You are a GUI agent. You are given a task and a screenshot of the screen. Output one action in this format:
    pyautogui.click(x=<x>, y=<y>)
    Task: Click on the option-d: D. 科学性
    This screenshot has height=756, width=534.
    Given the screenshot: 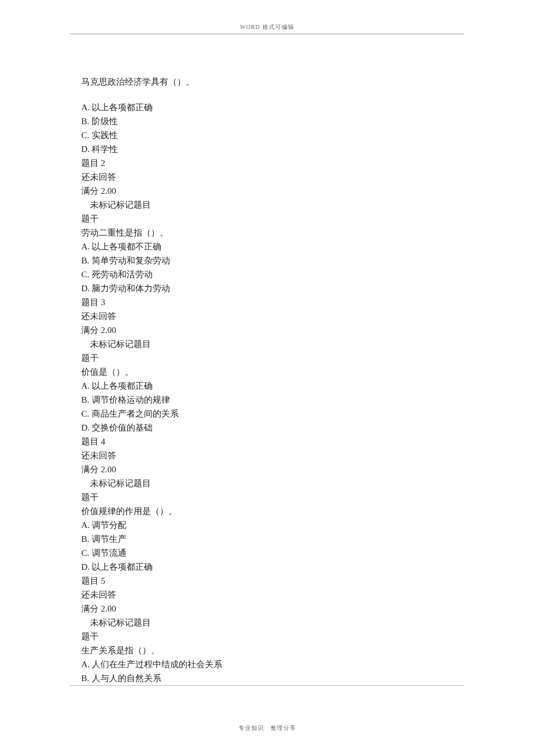 What is the action you would take?
    pyautogui.click(x=308, y=149)
    